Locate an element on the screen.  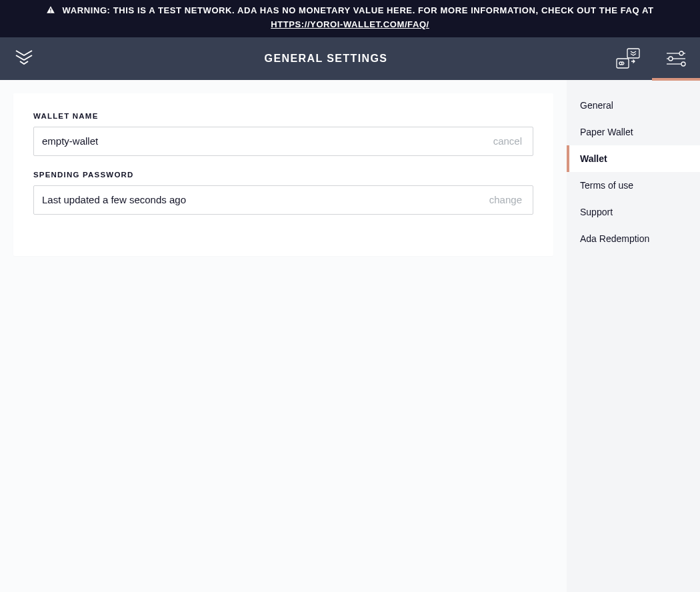
spending-password-label: SPENDING PASSWORD is located at coordinates (283, 175).